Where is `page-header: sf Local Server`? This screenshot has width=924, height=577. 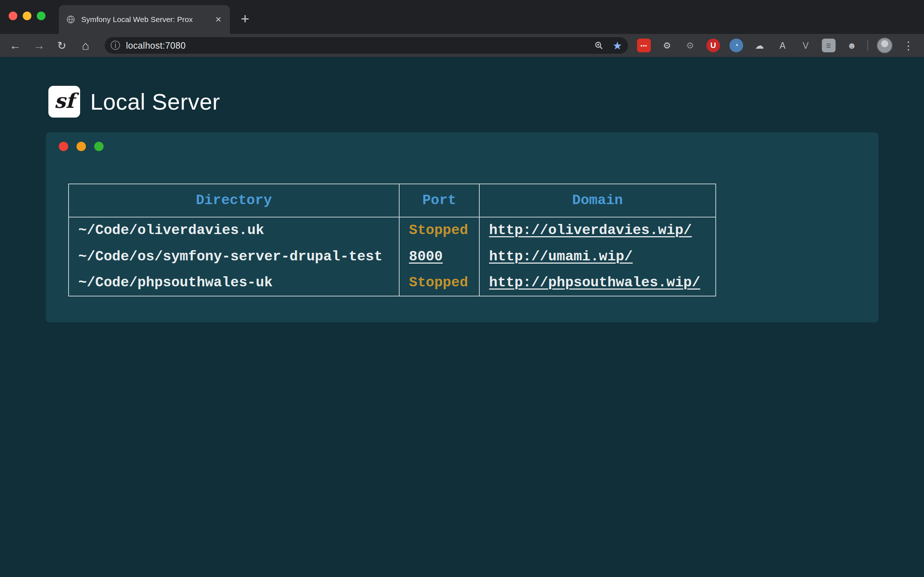 page-header: sf Local Server is located at coordinates (134, 102).